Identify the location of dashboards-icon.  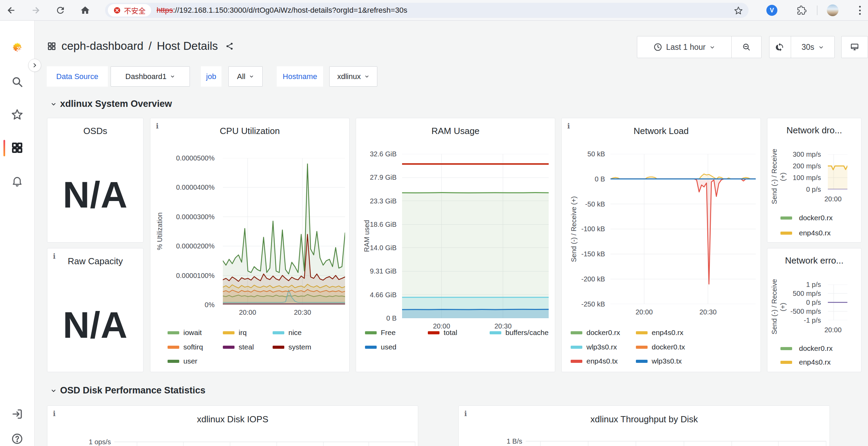
(17, 148).